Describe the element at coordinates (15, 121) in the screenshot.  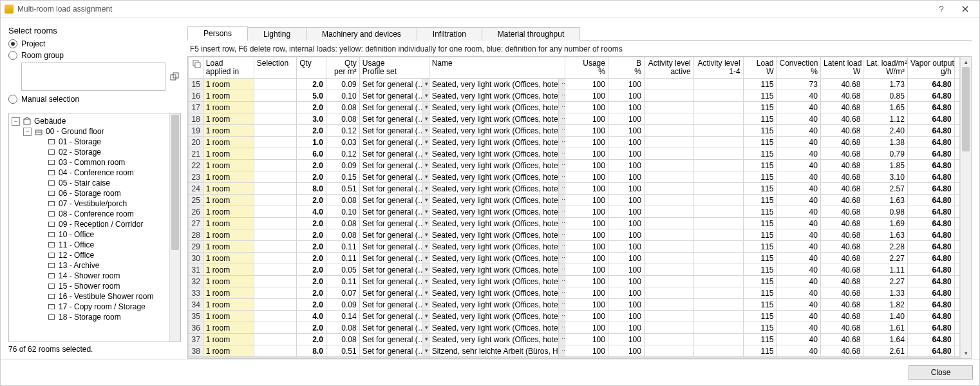
I see `tree-toggle-icon: −` at that location.